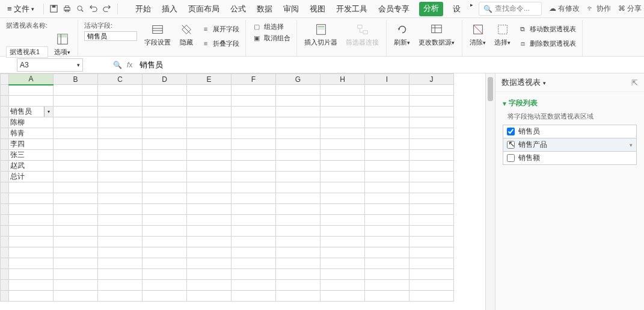 This screenshot has width=644, height=310. What do you see at coordinates (158, 35) in the screenshot?
I see `field-settings-button: 字段设置` at bounding box center [158, 35].